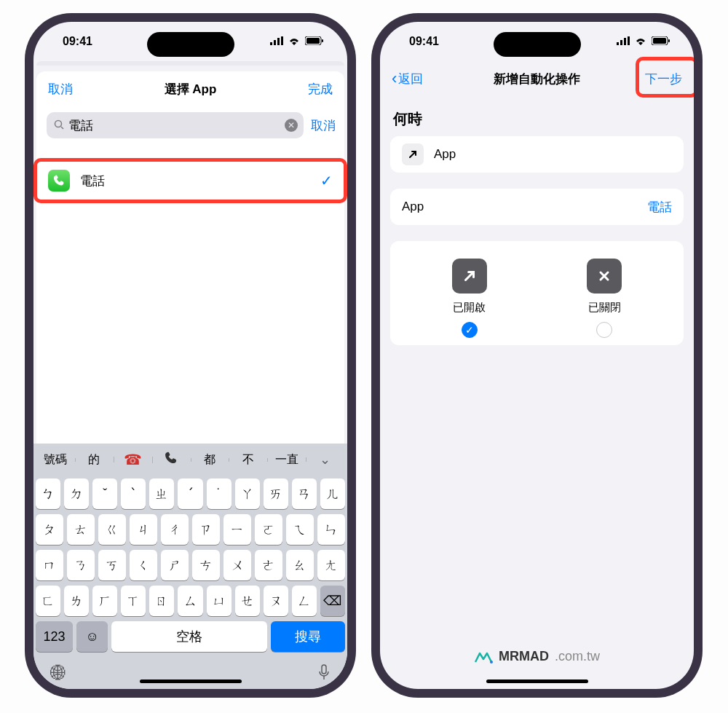 This screenshot has width=728, height=713. What do you see at coordinates (325, 460) in the screenshot?
I see `expand-suggestions-icon: ⌄` at bounding box center [325, 460].